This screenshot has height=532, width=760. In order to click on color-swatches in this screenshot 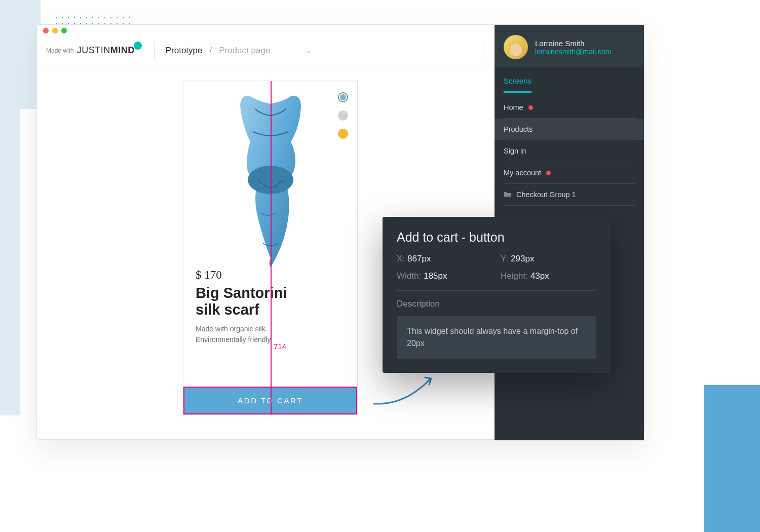, I will do `click(343, 116)`.